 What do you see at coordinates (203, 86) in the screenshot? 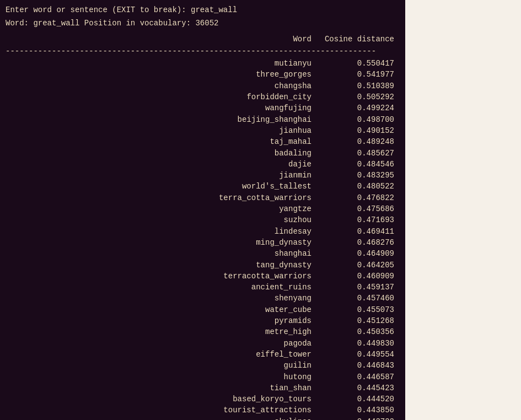
I see `table-row: changsha0.510389` at bounding box center [203, 86].